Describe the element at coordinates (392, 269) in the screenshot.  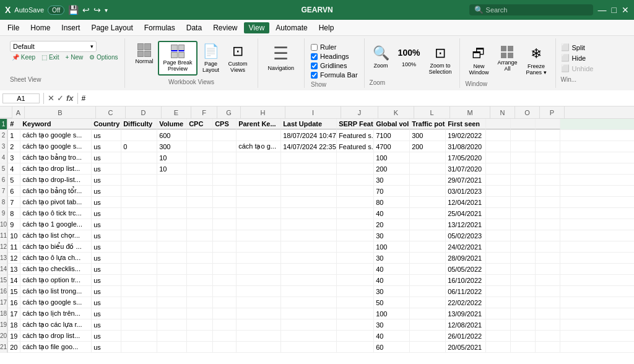
I see `cell-K14: 40` at that location.